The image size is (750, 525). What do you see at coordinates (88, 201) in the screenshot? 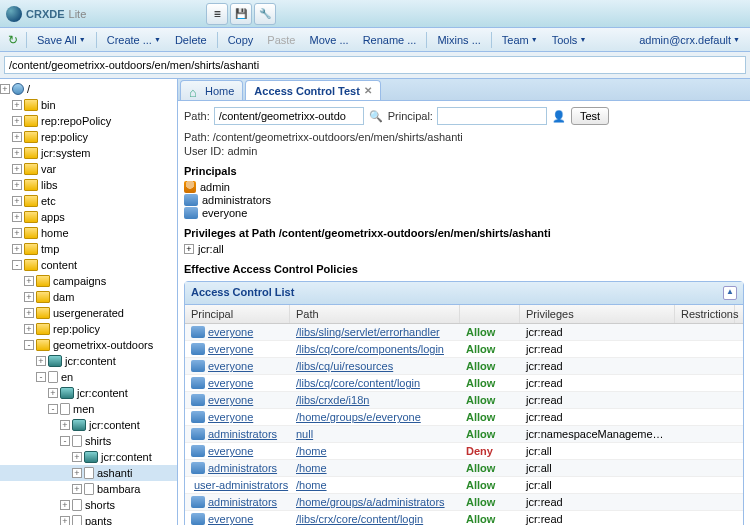
I see `tree-node-etc: +etc` at bounding box center [88, 201].